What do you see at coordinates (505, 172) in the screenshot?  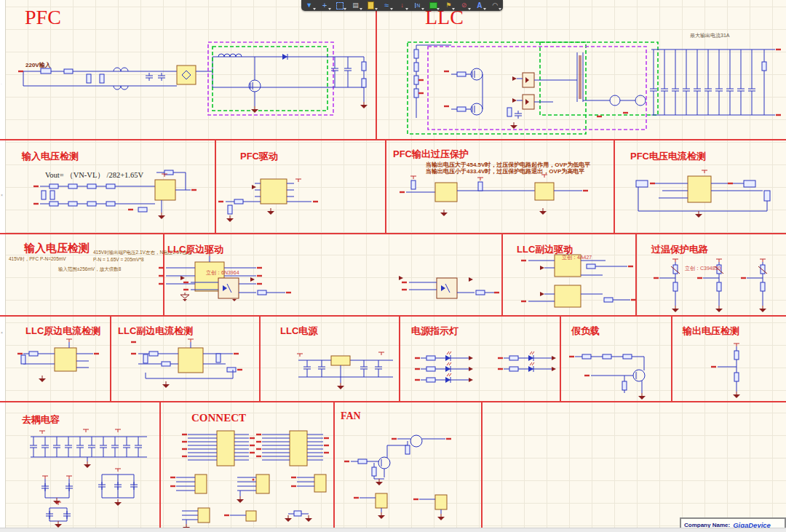 I see `ovp-note-2: 当输出电压小于433.4V时，过压保护电路退出，OVP为高电平` at bounding box center [505, 172].